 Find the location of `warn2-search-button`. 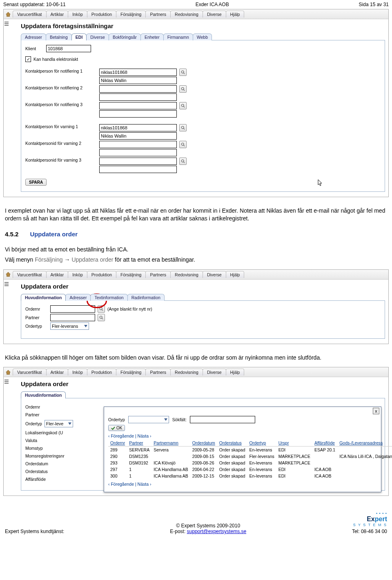

warn2-search-button is located at coordinates (183, 144).